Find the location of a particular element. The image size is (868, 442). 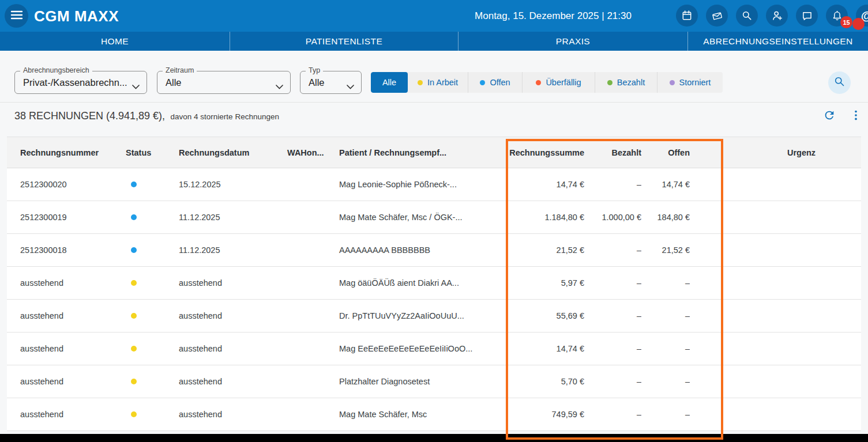

mentions-button: @ is located at coordinates (862, 16).